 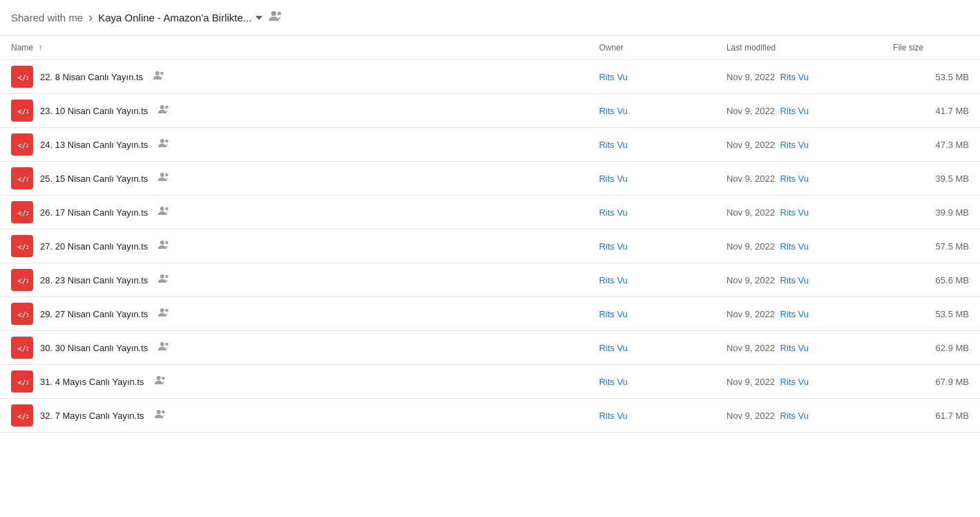 I want to click on file-name: 27. 20 Nisan Canlı Yayın.ts, so click(x=94, y=246).